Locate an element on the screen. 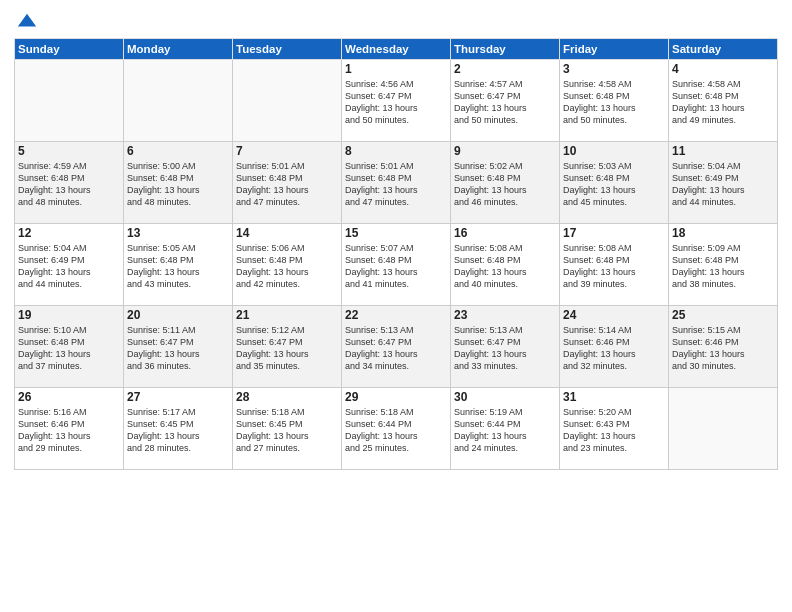 The image size is (792, 612). calendar-cell: 7Sunrise: 5:01 AMSunset: 6:48 PMDaylight… is located at coordinates (288, 183).